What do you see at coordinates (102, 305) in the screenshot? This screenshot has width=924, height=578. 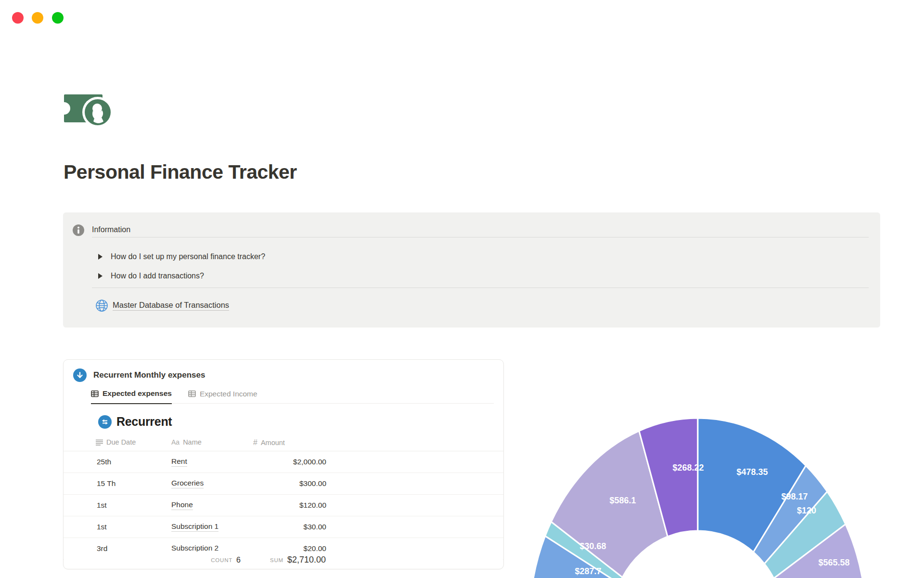 I see `globe-icon` at bounding box center [102, 305].